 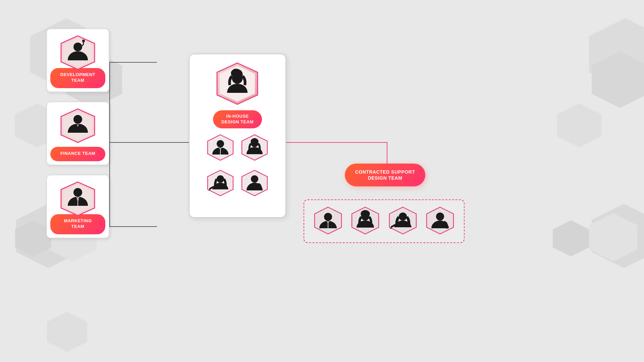 I want to click on development-team-avatar, so click(x=78, y=53).